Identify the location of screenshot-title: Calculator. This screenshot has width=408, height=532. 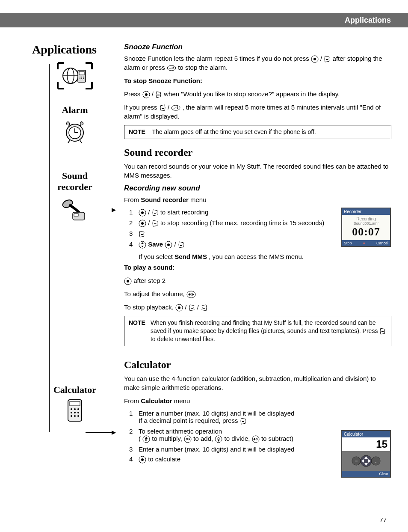
(366, 434).